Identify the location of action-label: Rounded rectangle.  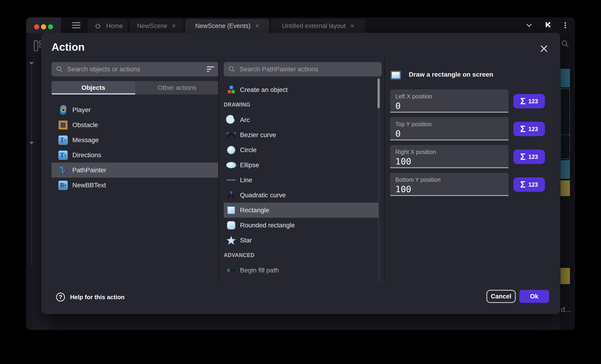
(267, 225).